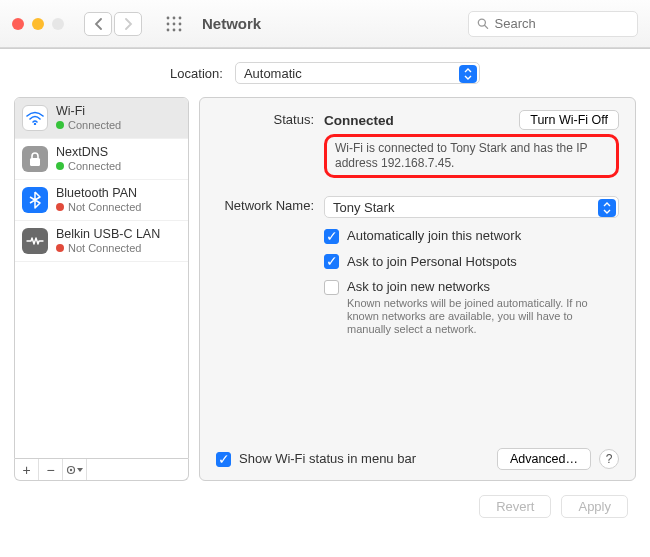 The image size is (650, 557). Describe the element at coordinates (18, 24) in the screenshot. I see `close-window-button` at that location.